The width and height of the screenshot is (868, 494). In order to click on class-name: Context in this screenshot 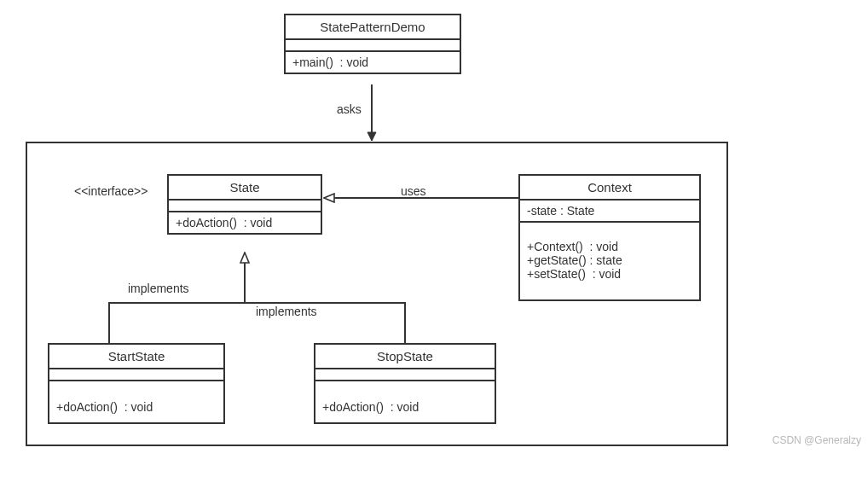, I will do `click(610, 188)`.